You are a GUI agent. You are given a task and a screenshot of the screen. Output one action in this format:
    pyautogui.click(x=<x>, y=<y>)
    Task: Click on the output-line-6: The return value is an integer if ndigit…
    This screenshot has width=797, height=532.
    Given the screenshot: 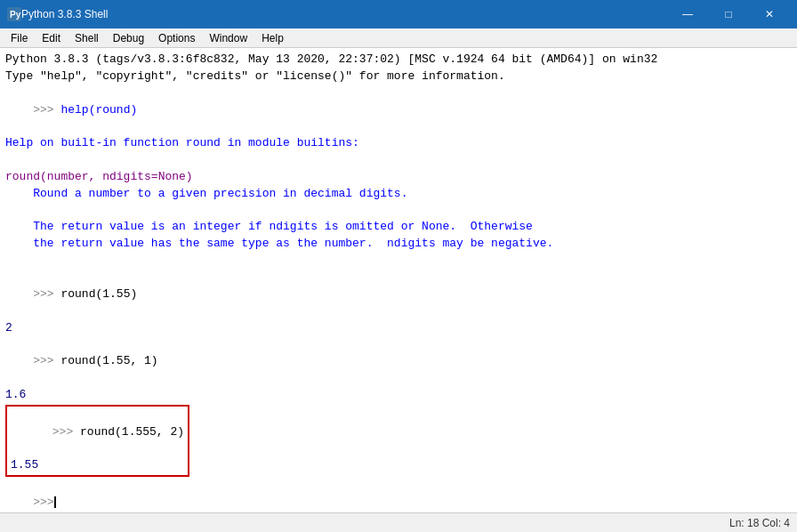 What is the action you would take?
    pyautogui.click(x=398, y=228)
    